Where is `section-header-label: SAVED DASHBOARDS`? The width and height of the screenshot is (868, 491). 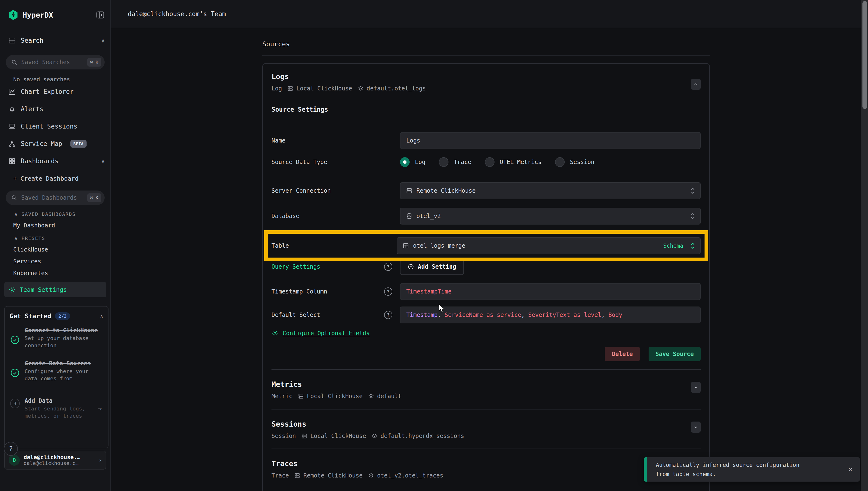
section-header-label: SAVED DASHBOARDS is located at coordinates (49, 214).